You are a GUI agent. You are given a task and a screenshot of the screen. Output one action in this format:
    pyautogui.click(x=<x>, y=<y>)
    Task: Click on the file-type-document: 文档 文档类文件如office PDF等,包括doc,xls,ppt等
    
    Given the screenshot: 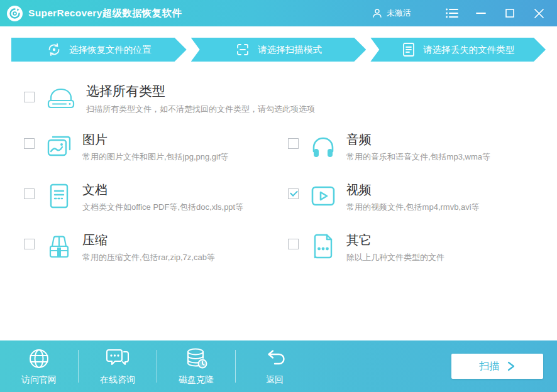 What is the action you would take?
    pyautogui.click(x=156, y=207)
    